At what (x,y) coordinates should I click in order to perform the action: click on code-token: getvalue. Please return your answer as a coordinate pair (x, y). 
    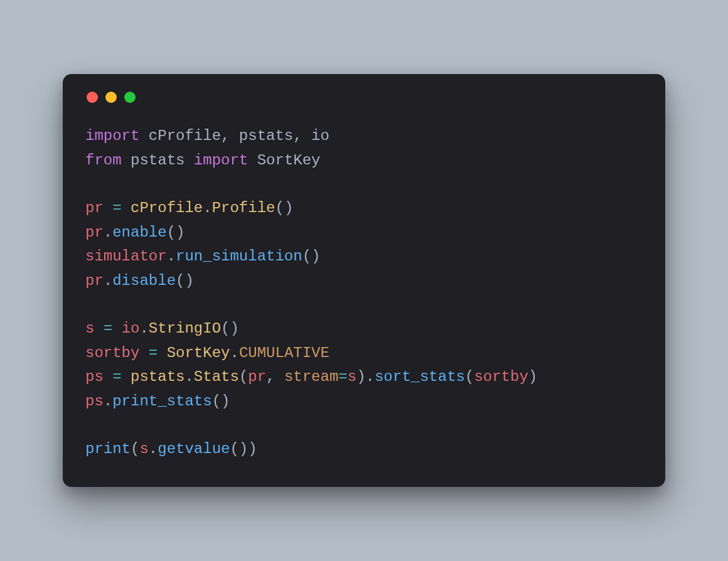
    Looking at the image, I should click on (193, 449).